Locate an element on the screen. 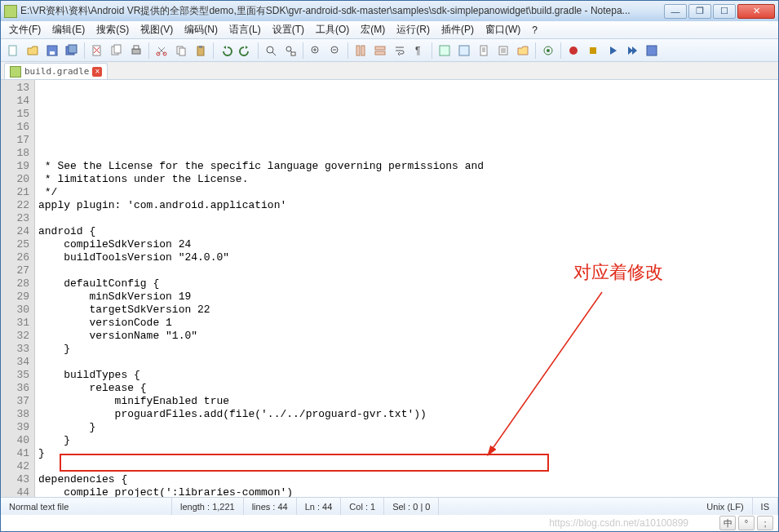 The width and height of the screenshot is (779, 532). record-icon is located at coordinates (573, 51).